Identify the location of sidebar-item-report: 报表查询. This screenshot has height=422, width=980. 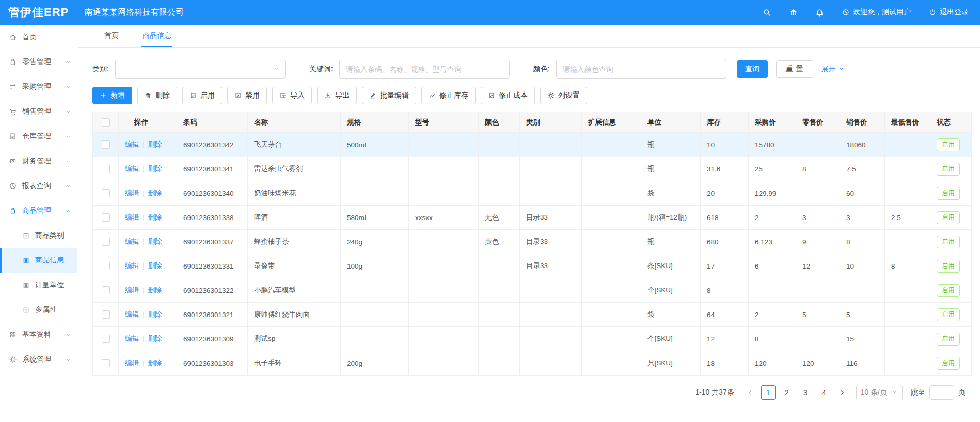
(38, 186).